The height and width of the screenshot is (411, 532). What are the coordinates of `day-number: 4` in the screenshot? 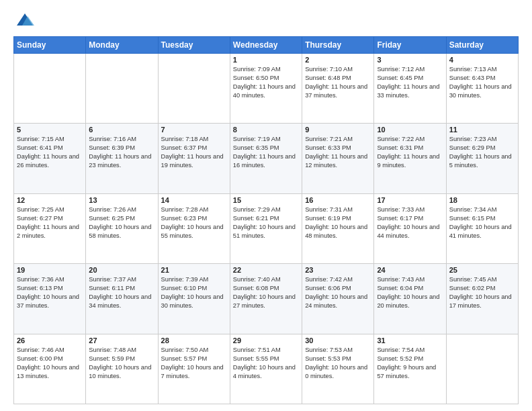 It's located at (482, 60).